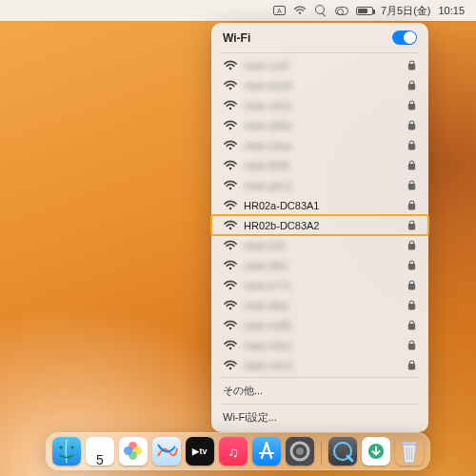 Image resolution: width=476 pixels, height=476 pixels. Describe the element at coordinates (323, 206) in the screenshot. I see `wifi-ssid-label: HR02a-DC83A1` at that location.